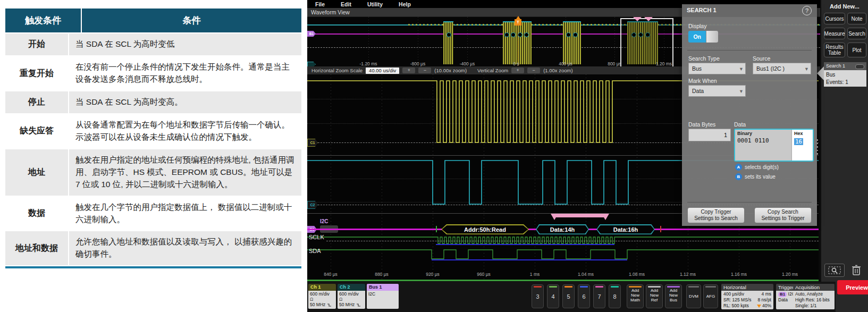 The height and width of the screenshot is (312, 868). I want to click on h-zoom-scale-value: 40.00 us/div, so click(383, 71).